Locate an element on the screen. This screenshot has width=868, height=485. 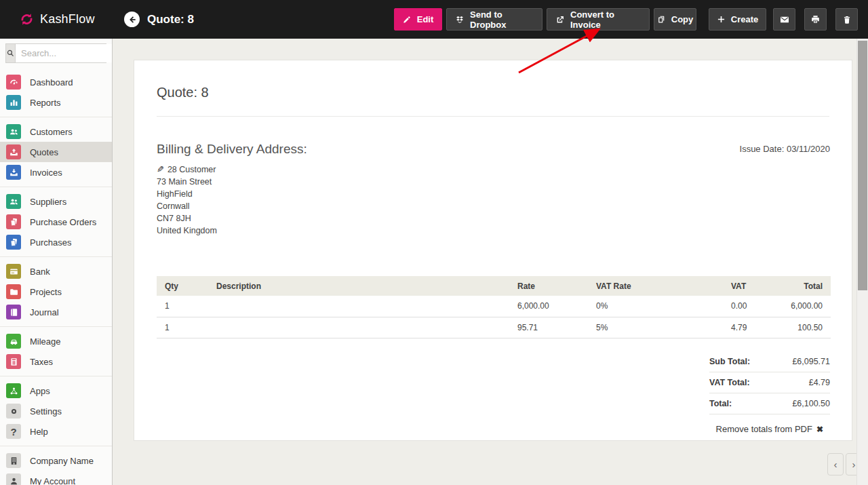
close-x-icon: ✖ is located at coordinates (820, 429).